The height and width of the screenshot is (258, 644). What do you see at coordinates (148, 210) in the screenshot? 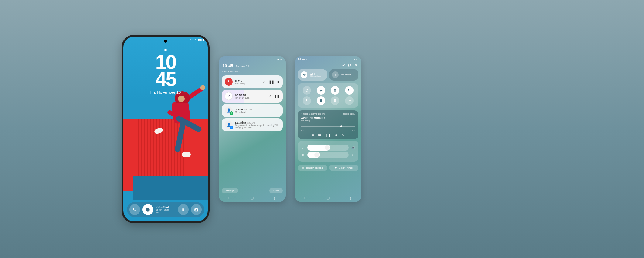
I see `clock-icon` at bounding box center [148, 210].